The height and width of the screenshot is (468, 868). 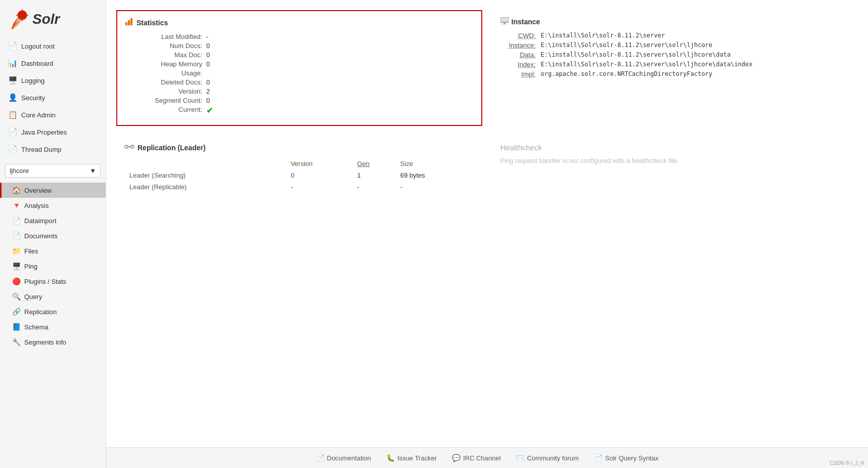 I want to click on replication-size-replicable: -, so click(x=437, y=187).